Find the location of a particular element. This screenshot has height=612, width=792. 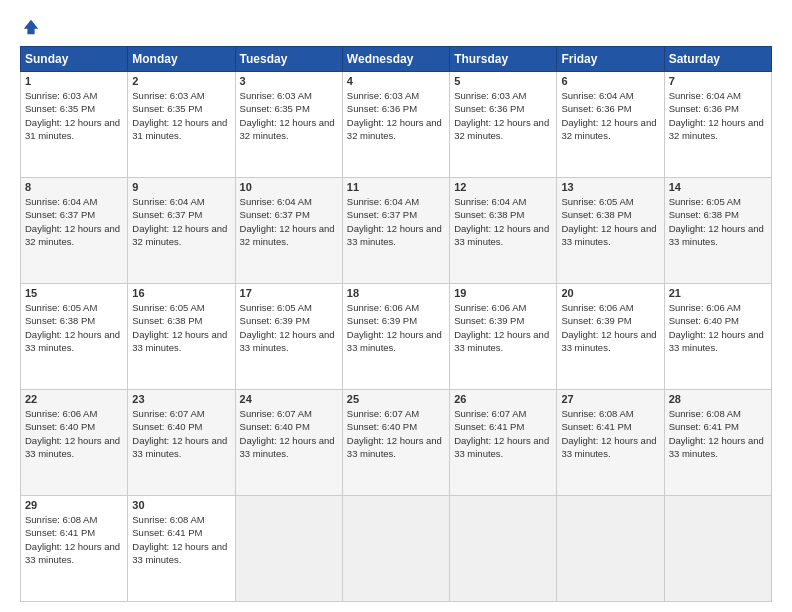

day-number: 5 is located at coordinates (503, 81).